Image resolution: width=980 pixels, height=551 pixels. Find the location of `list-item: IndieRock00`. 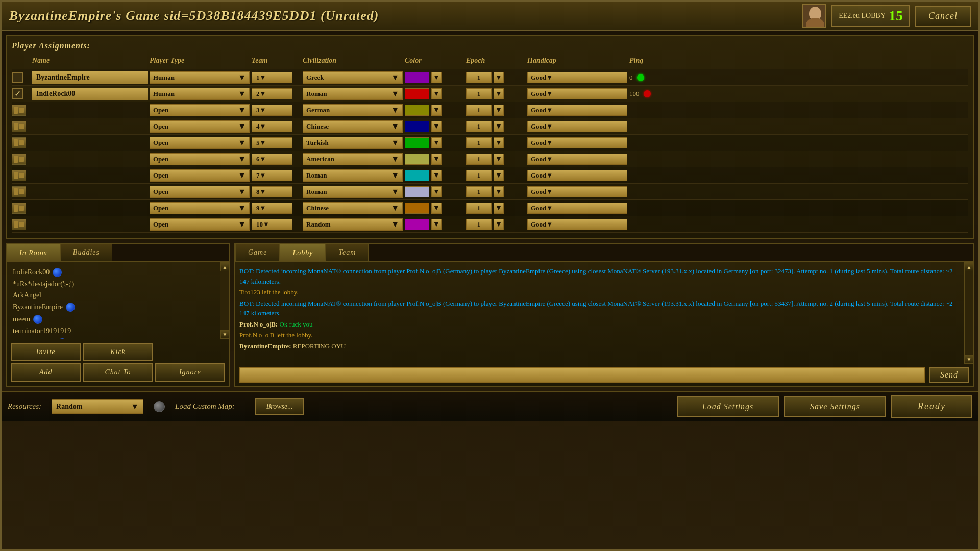

list-item: IndieRock00 is located at coordinates (118, 272).